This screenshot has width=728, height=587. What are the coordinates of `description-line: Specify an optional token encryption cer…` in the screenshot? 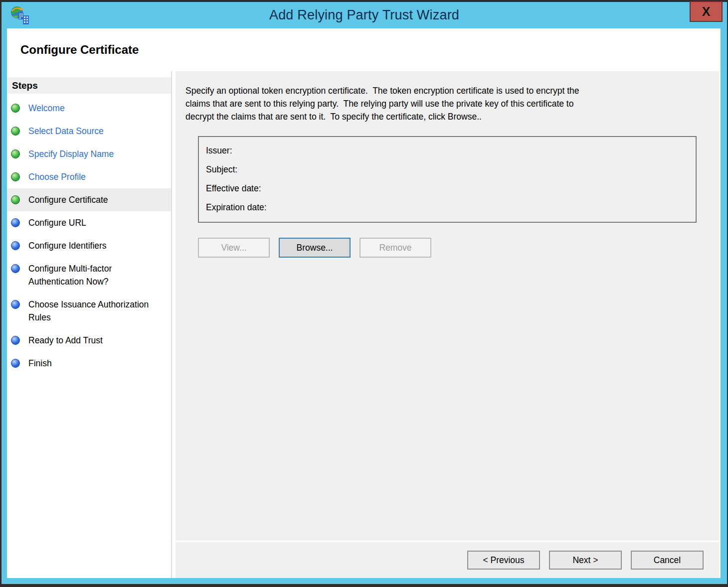 It's located at (452, 91).